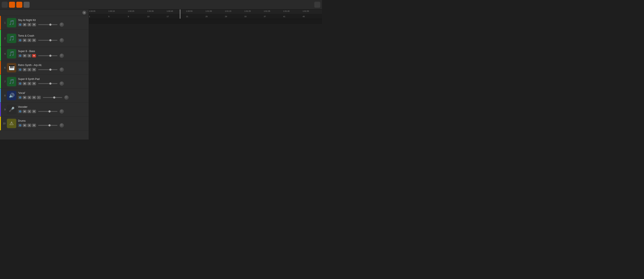 This screenshot has height=279, width=644. Describe the element at coordinates (206, 14) in the screenshot. I see `ruler: 1:00:051:00:151:00:251:00:351:00:451:00:…` at that location.